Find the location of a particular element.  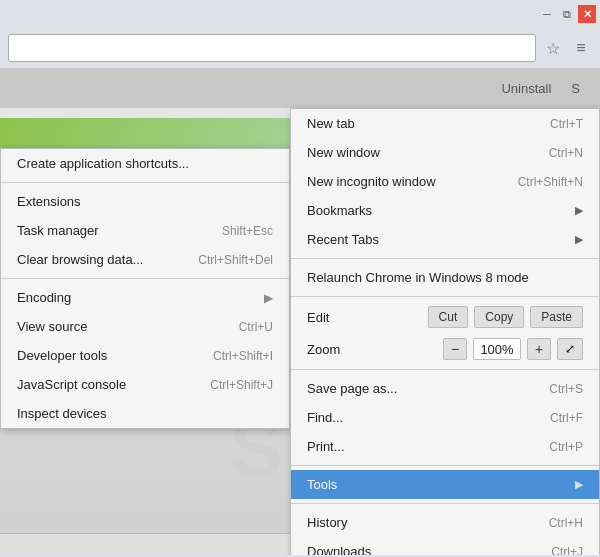

toolbar: ☆ ≡ is located at coordinates (300, 48).